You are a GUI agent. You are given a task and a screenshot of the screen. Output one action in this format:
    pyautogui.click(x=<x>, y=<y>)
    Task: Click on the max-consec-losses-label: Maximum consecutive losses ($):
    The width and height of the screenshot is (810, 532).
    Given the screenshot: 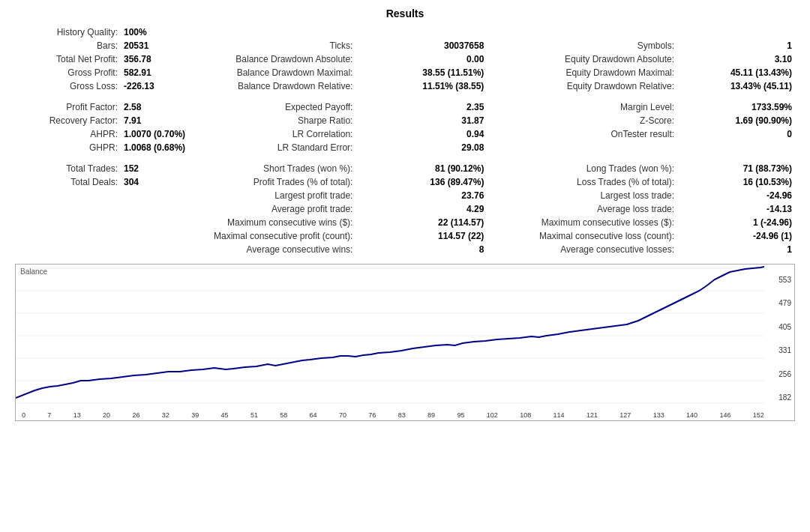 What is the action you would take?
    pyautogui.click(x=596, y=223)
    